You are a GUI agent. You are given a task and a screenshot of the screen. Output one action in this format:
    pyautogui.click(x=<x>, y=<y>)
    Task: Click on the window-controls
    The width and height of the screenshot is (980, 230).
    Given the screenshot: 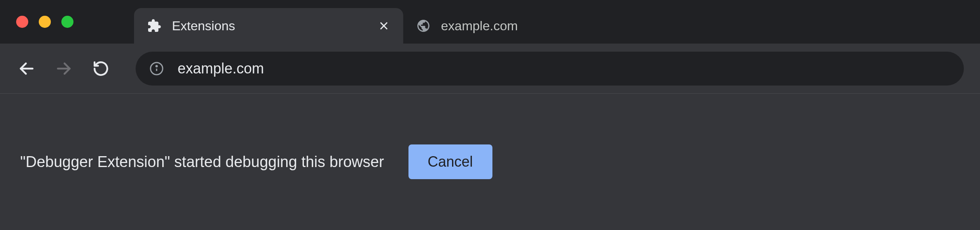 What is the action you would take?
    pyautogui.click(x=45, y=22)
    